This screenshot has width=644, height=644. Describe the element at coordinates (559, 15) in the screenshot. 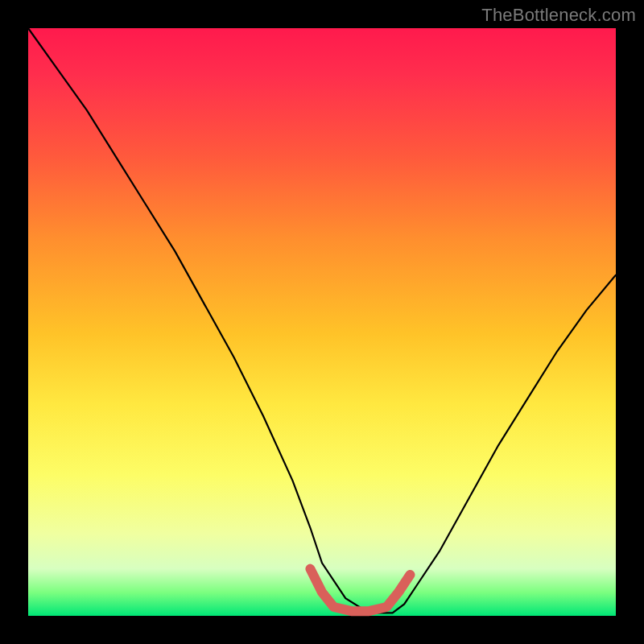

I see `attribution-text: TheBottleneck.com` at that location.